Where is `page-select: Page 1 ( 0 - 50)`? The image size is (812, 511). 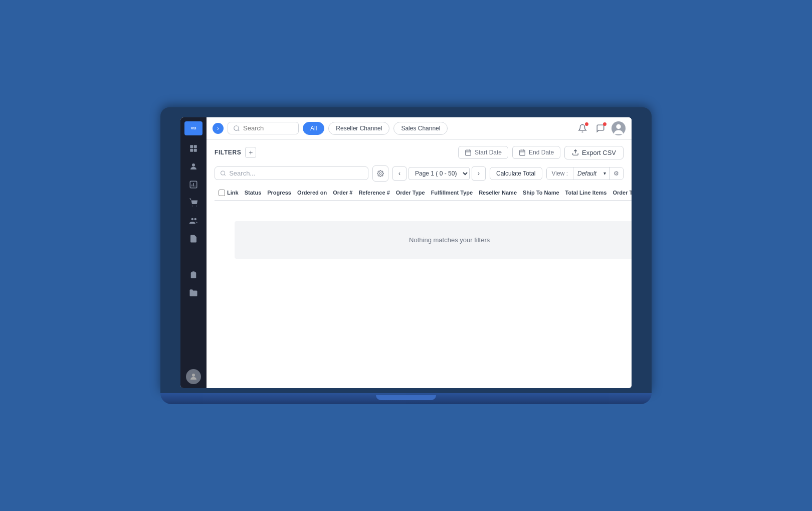 page-select: Page 1 ( 0 - 50) is located at coordinates (439, 174).